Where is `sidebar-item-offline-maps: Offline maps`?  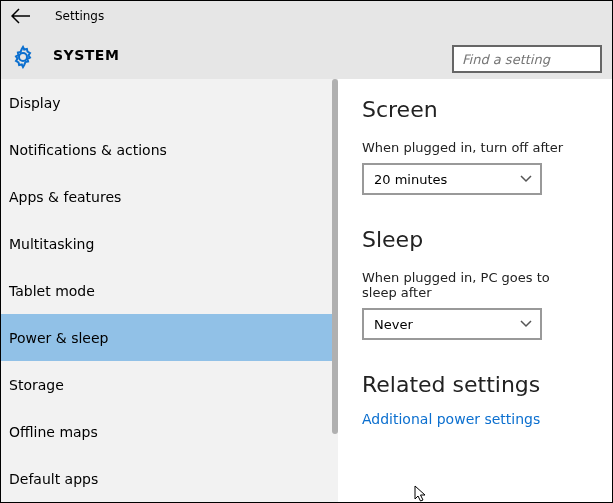 sidebar-item-offline-maps: Offline maps is located at coordinates (170, 432).